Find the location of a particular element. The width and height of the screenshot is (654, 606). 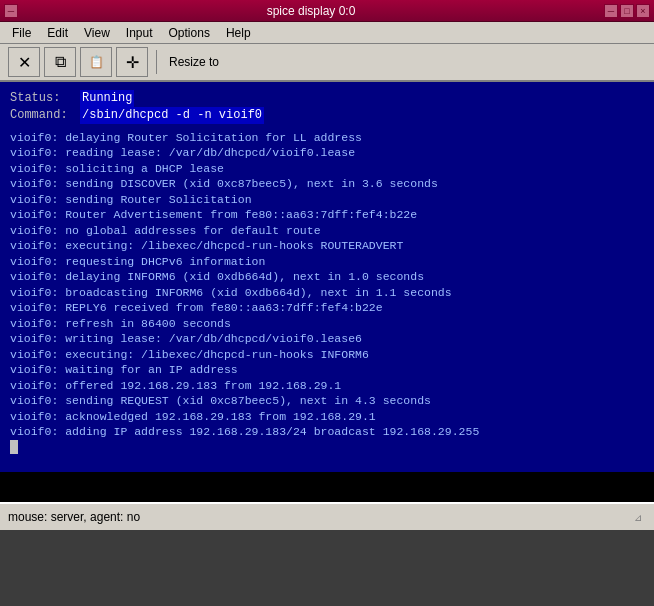

cursor-line is located at coordinates (327, 447).